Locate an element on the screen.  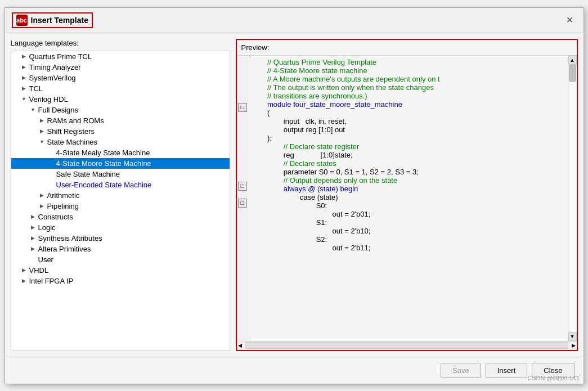
tree-item-tcl: TCL is located at coordinates (120, 89).